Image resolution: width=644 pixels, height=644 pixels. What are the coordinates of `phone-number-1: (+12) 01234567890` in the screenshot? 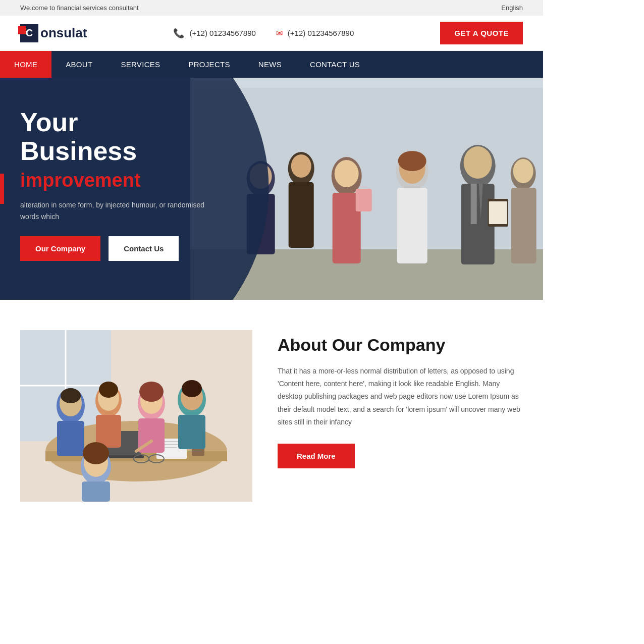 It's located at (222, 33).